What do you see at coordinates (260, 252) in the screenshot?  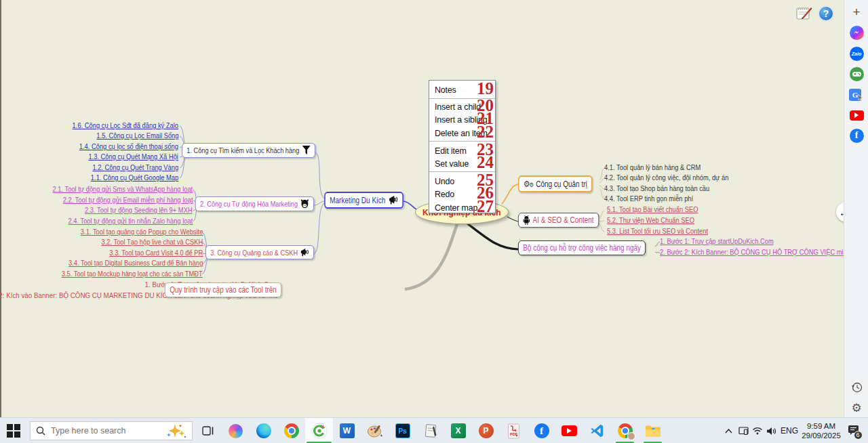 I see `node-ads-tools: 3. Công cụ Quảng cáo & CSKH` at bounding box center [260, 252].